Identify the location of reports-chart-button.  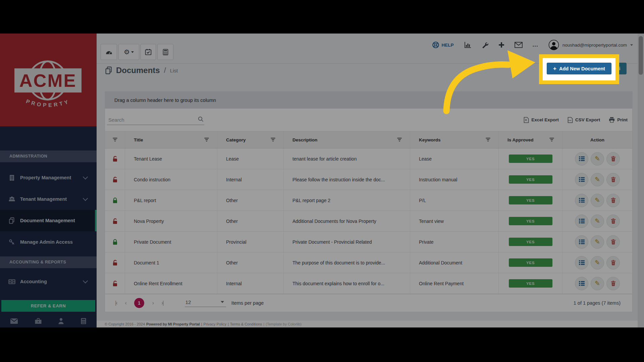
(468, 45).